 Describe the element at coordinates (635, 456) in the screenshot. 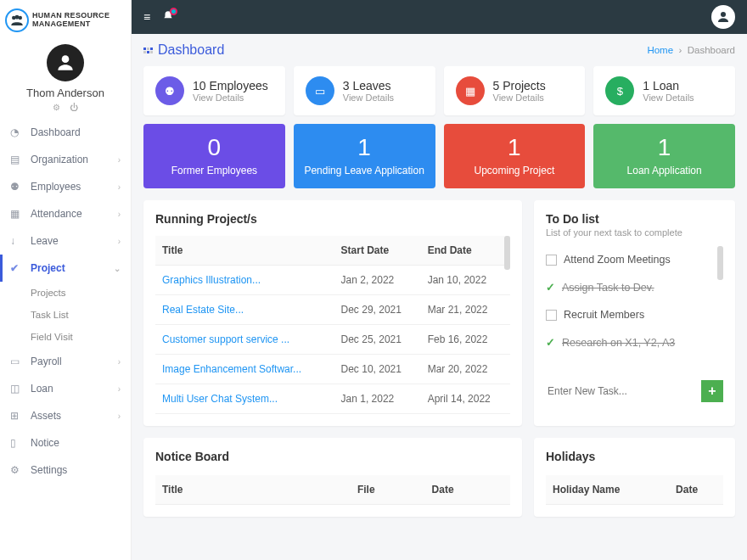

I see `holidays-title: Holidays` at that location.